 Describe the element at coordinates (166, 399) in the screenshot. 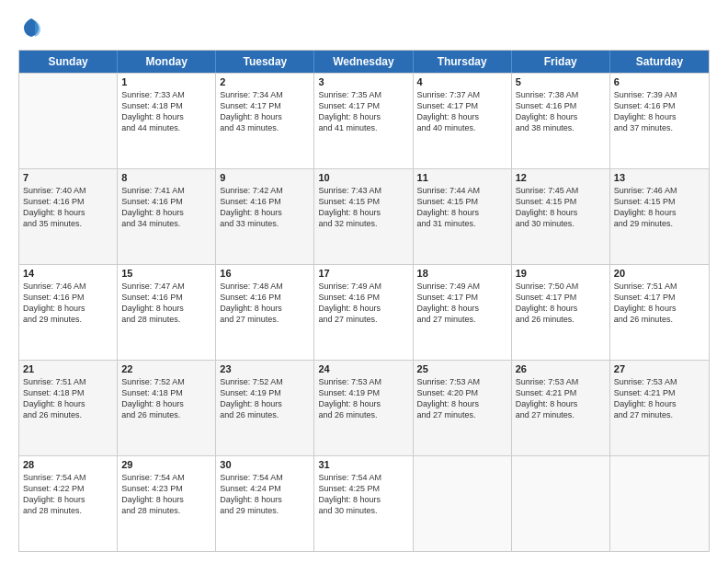

I see `day-info: Sunrise: 7:52 AMSunset: 4:18 PMDaylight:…` at that location.